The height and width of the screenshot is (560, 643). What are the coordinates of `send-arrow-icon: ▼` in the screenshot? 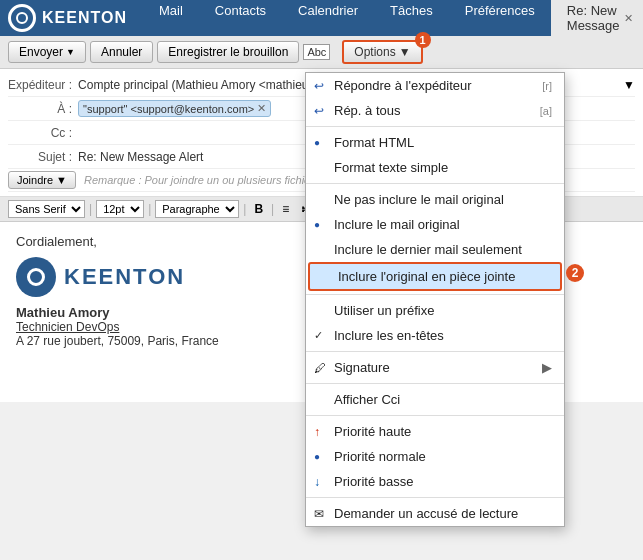 It's located at (70, 52).